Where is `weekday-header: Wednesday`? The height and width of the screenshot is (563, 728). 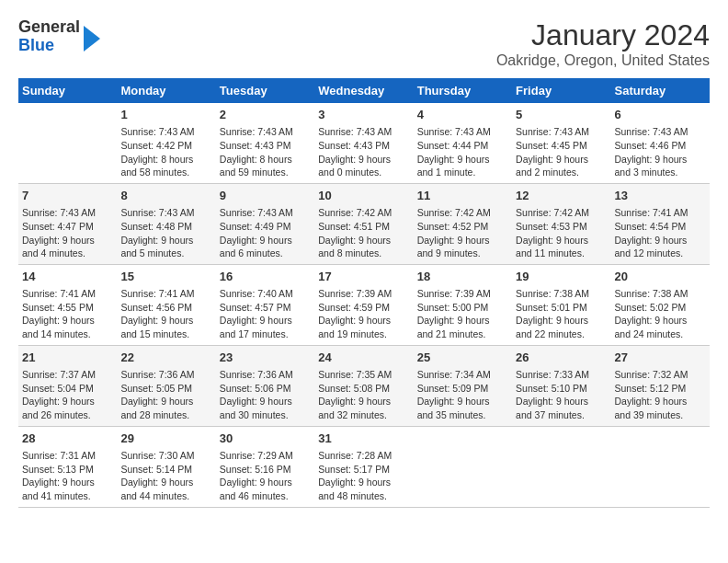 weekday-header: Wednesday is located at coordinates (364, 90).